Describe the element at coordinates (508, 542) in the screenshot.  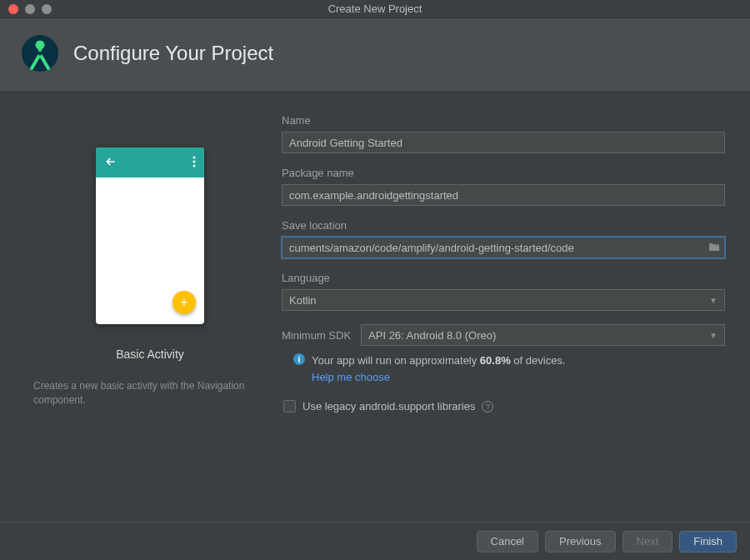
I see `cancel-button: Cancel` at that location.